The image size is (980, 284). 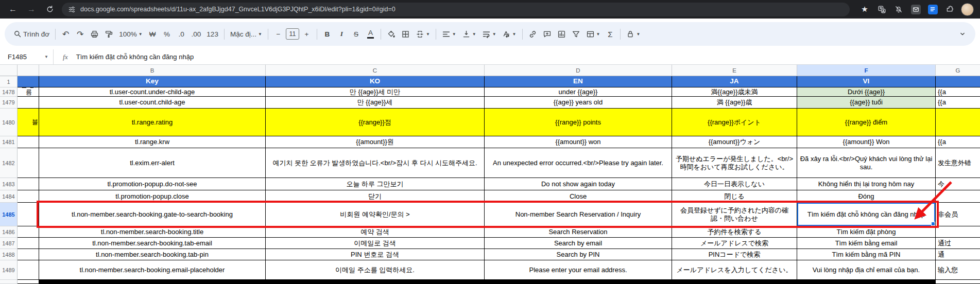 What do you see at coordinates (9, 184) in the screenshot?
I see `row-header-1483: 1483` at bounding box center [9, 184].